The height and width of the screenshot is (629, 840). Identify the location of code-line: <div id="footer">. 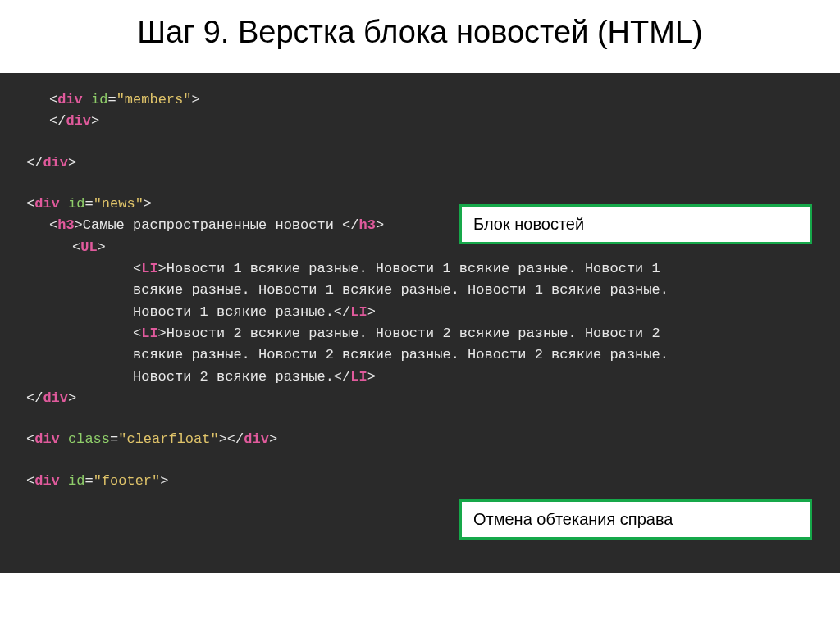
(420, 481).